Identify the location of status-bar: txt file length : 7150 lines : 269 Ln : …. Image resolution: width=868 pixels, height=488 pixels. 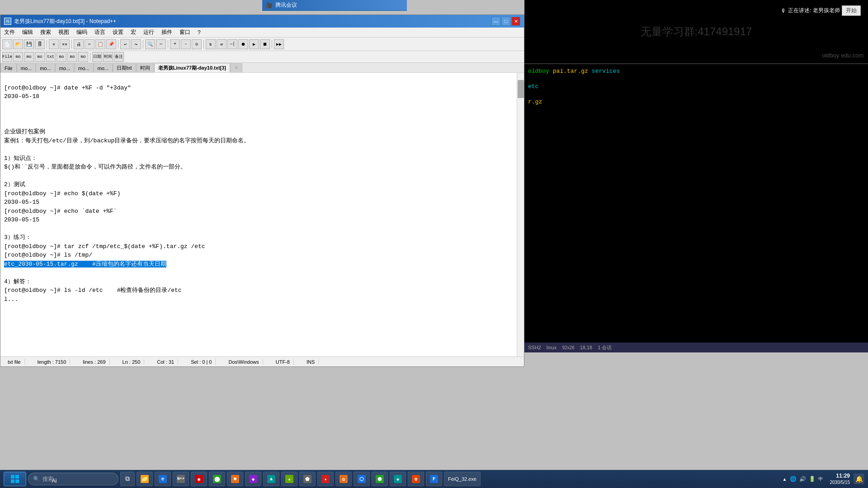
(262, 361).